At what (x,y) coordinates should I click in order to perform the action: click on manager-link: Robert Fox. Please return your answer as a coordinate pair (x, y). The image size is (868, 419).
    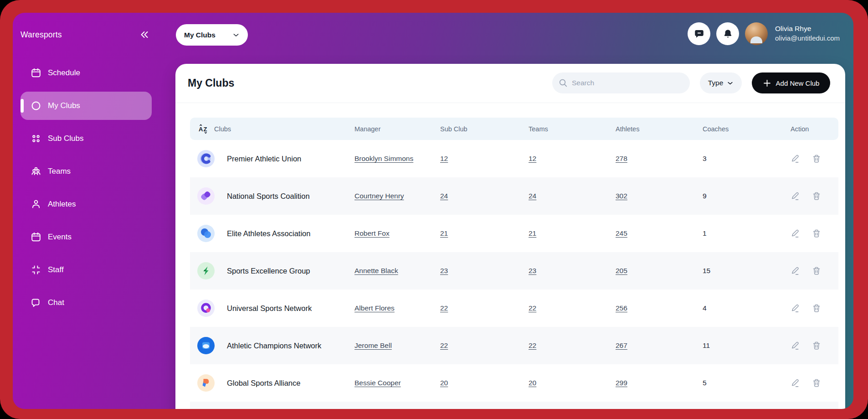
    Looking at the image, I should click on (372, 233).